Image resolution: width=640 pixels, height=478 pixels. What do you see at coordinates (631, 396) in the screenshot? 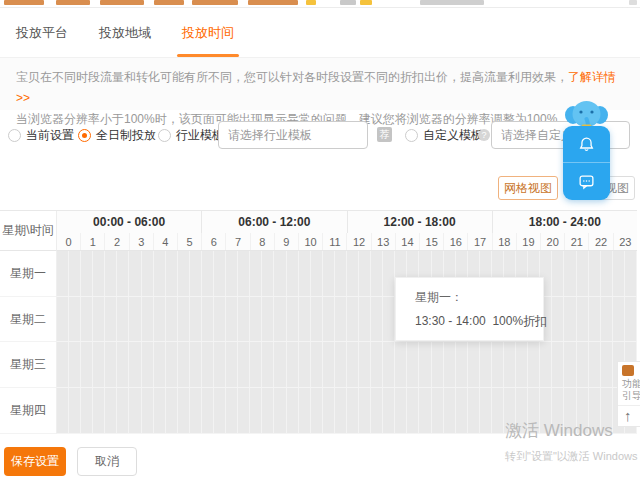
I see `guide-label-bottom: 引导` at bounding box center [631, 396].